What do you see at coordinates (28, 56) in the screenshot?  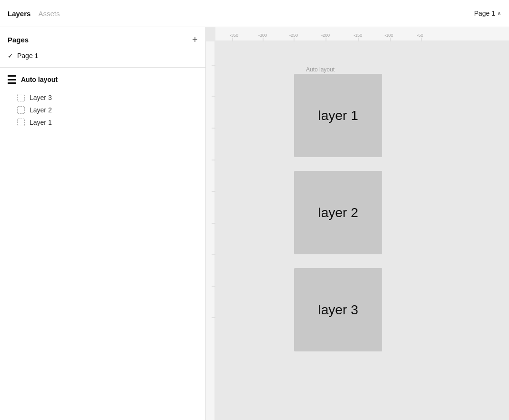 I see `page-name: Page 1` at bounding box center [28, 56].